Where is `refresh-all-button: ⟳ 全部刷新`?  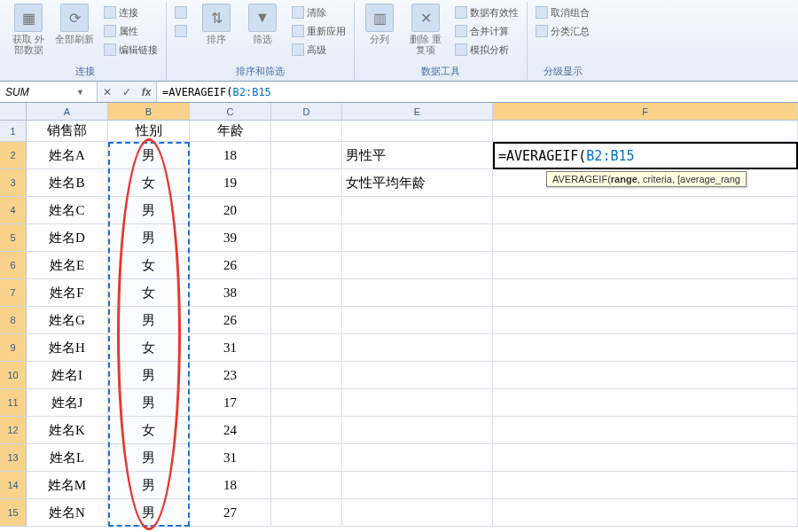 refresh-all-button: ⟳ 全部刷新 is located at coordinates (74, 24).